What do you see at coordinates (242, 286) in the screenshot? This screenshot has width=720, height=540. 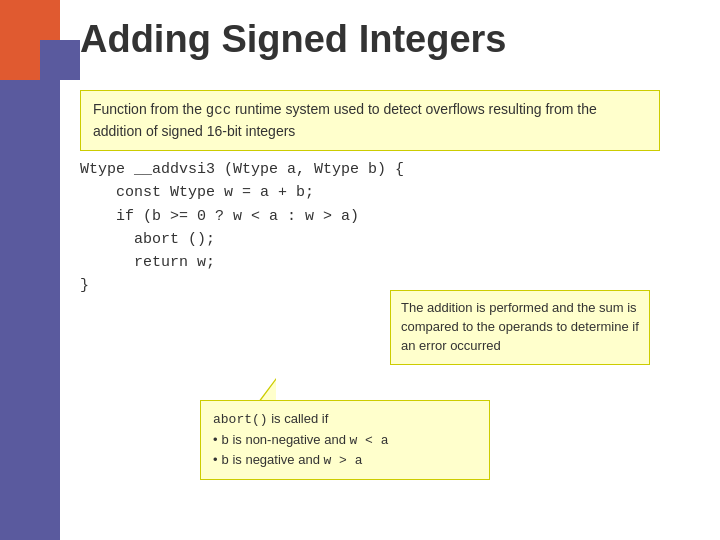 I see `code-line-6: }` at bounding box center [242, 286].